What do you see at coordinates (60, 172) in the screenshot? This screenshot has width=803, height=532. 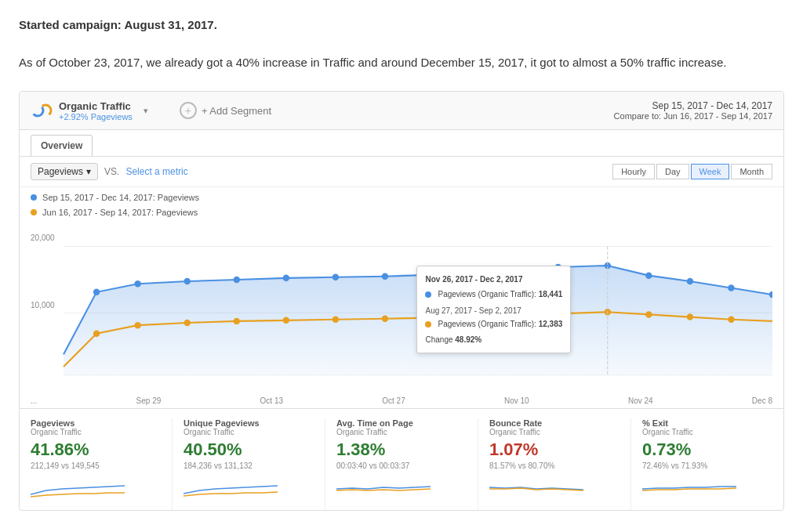 I see `metric-label: Pageviews` at bounding box center [60, 172].